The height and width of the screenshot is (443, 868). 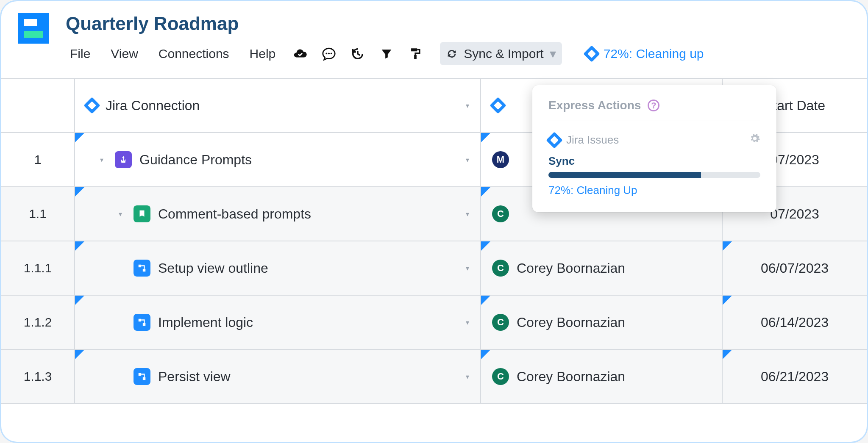 What do you see at coordinates (654, 110) in the screenshot?
I see `panel-heading: Express Actions ?` at bounding box center [654, 110].